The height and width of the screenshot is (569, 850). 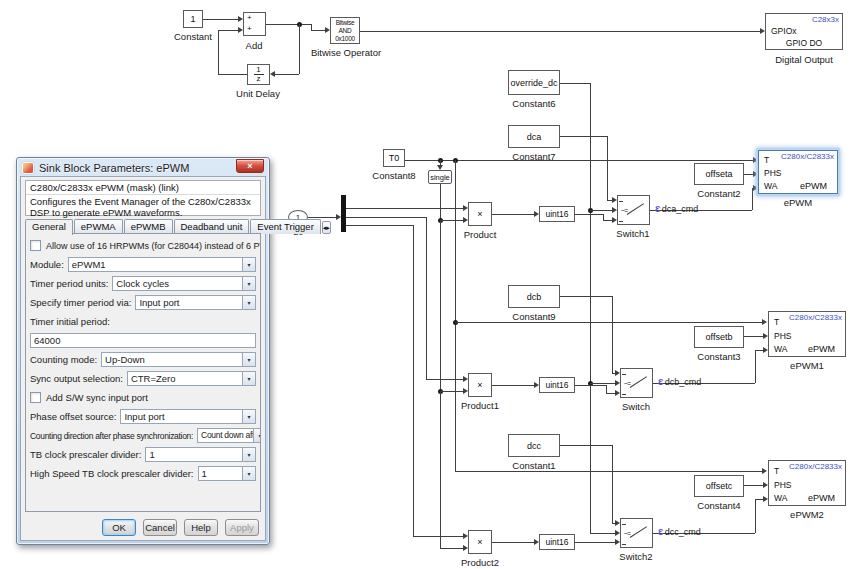 What do you see at coordinates (286, 226) in the screenshot?
I see `tab-event-trigger: Event Trigger` at bounding box center [286, 226].